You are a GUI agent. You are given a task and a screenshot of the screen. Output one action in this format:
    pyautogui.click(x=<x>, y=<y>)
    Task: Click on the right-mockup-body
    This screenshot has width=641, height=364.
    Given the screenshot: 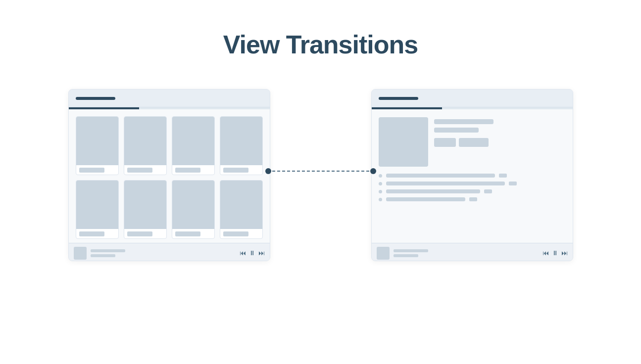 What is the action you would take?
    pyautogui.click(x=472, y=176)
    